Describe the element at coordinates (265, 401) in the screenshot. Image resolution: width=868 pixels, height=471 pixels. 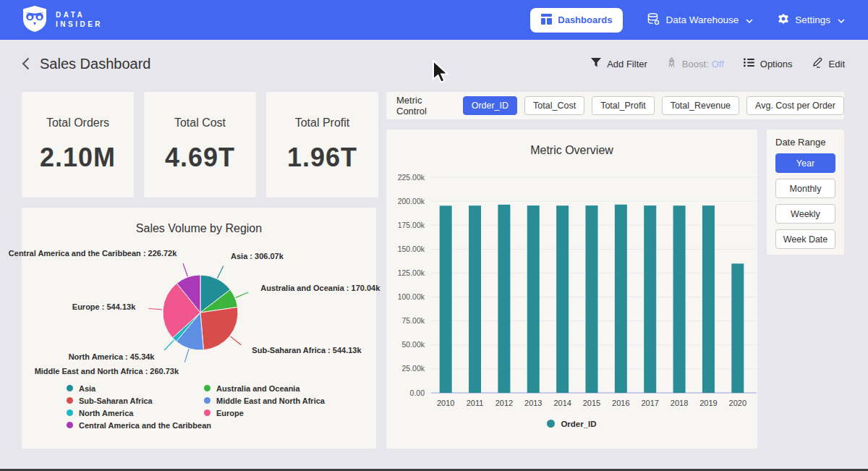
I see `pie-legend-column: Australia and OceaniaMiddle East and Nor…` at that location.